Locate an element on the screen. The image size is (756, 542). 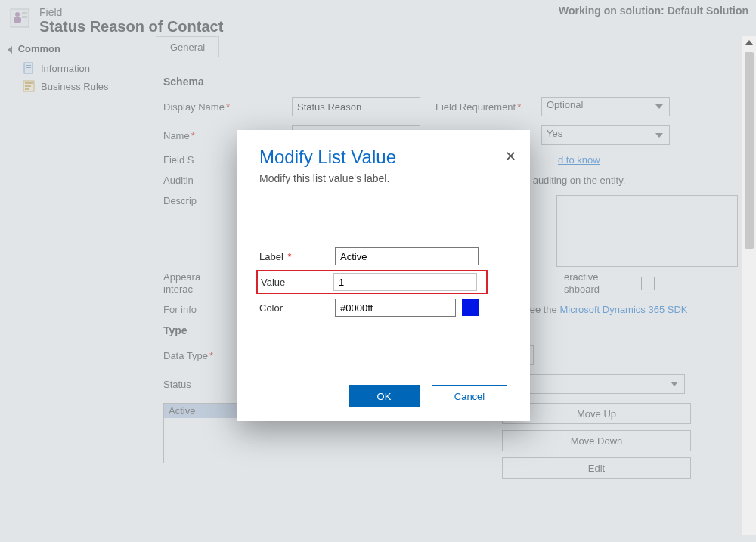
nav-item-information: Information is located at coordinates (73, 68).